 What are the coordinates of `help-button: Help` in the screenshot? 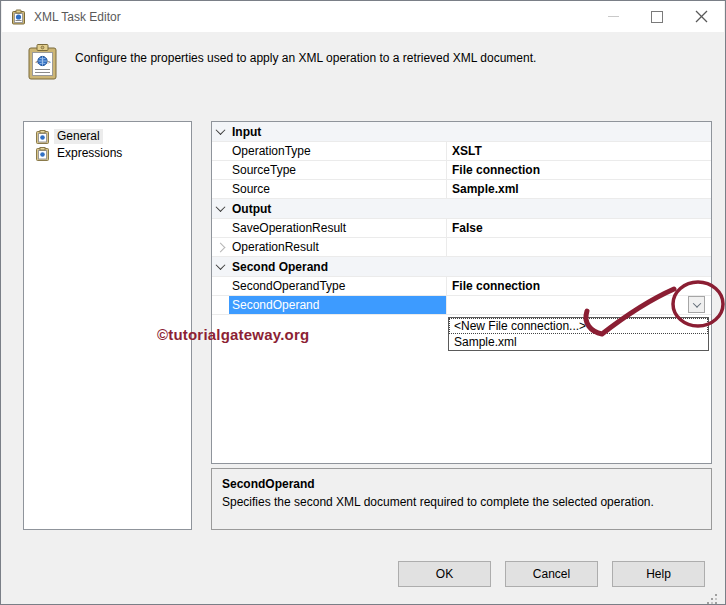 It's located at (658, 574).